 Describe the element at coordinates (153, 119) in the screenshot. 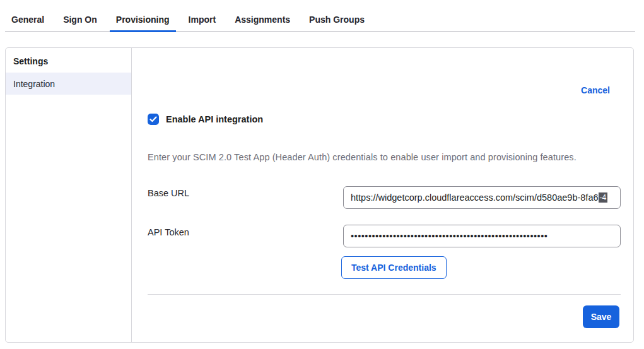

I see `checkmark-icon` at that location.